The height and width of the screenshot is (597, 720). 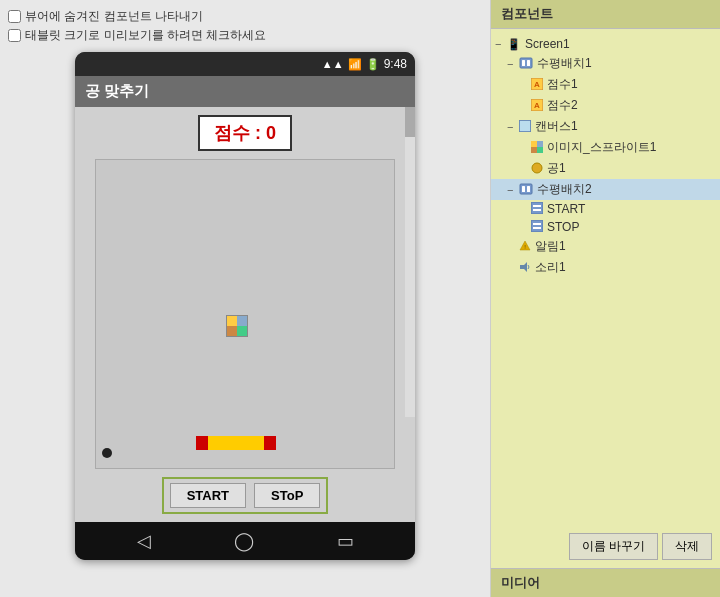 I want to click on show-hidden-option: 뷰어에 숨겨진 컴포넌트 나타내기, so click(x=247, y=16).